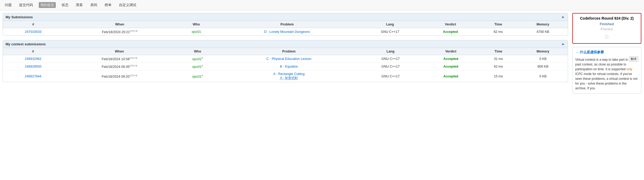 This screenshot has height=180, width=644. I want to click on my-submissions-arrow: ►, so click(563, 17).